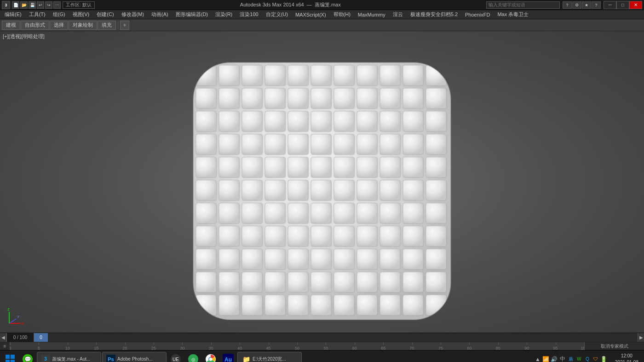 The width and height of the screenshot is (644, 362). What do you see at coordinates (577, 5) in the screenshot?
I see `title-tools-icon: ⚙` at bounding box center [577, 5].